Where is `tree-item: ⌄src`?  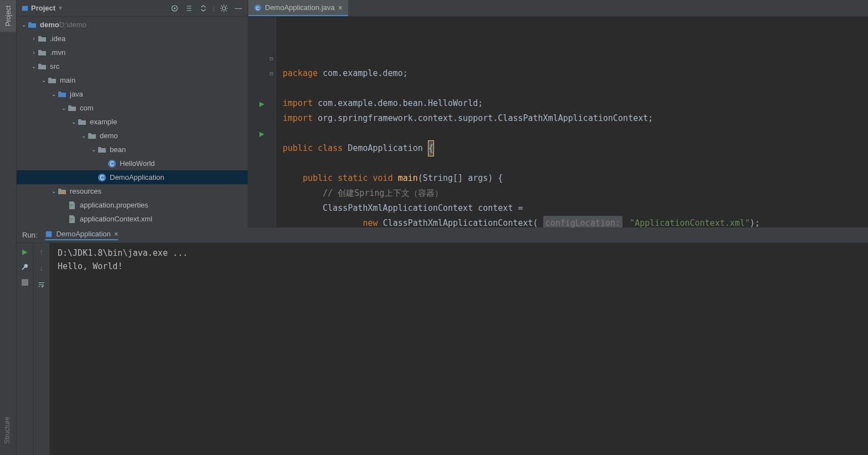 tree-item: ⌄src is located at coordinates (132, 67).